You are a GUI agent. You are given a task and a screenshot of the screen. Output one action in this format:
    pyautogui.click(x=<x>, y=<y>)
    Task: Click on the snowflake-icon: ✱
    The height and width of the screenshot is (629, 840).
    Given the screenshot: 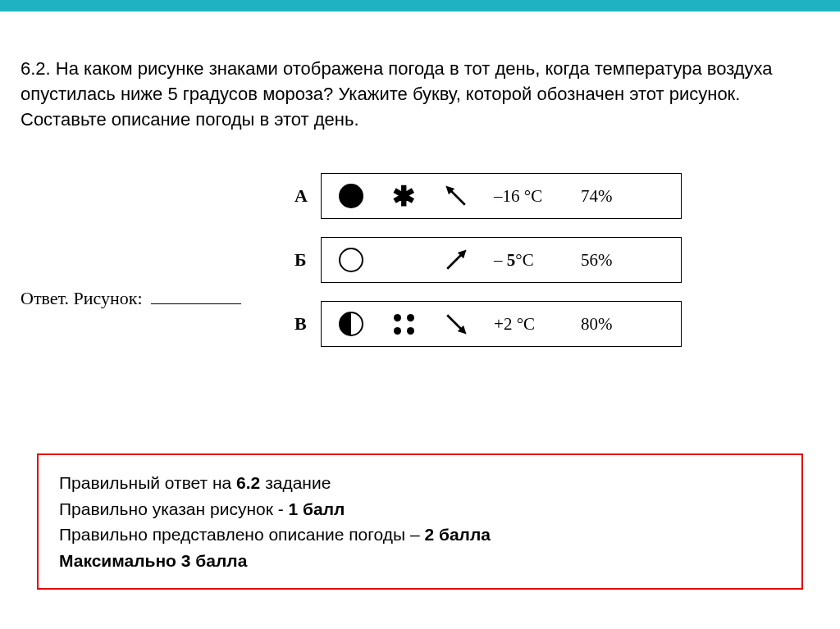 What is the action you would take?
    pyautogui.click(x=404, y=196)
    